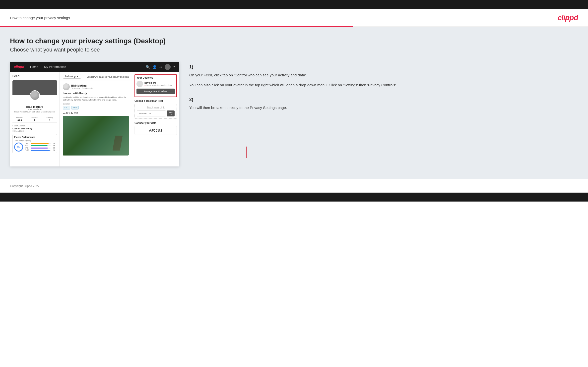 The height and width of the screenshot is (367, 588). What do you see at coordinates (96, 107) in the screenshot?
I see `post-tags: OTT APP` at bounding box center [96, 107].